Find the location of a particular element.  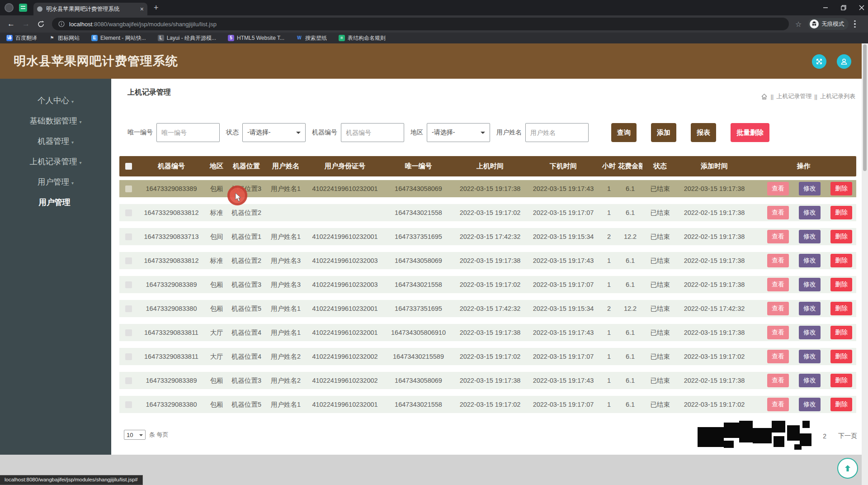

table-row: 164733290833811 大厅 机器位置4 用户姓名1 410224199… is located at coordinates (488, 333).